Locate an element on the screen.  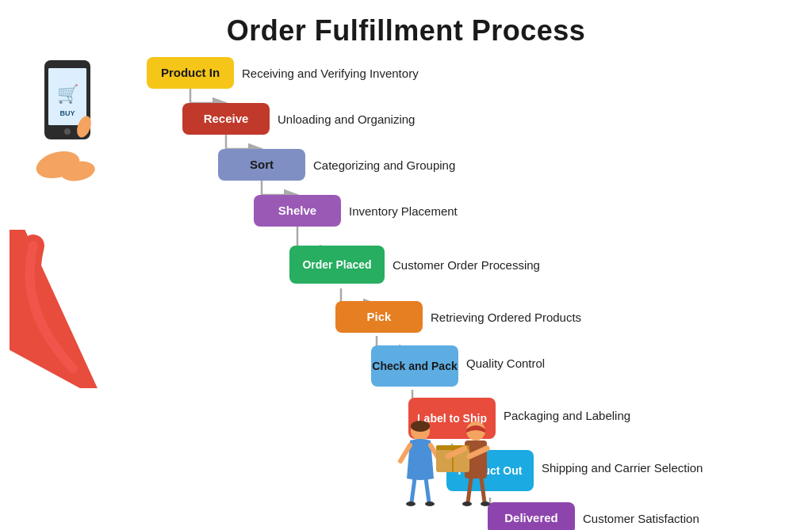
step-desc-shelve: Inventory Placement is located at coordinates (403, 211).